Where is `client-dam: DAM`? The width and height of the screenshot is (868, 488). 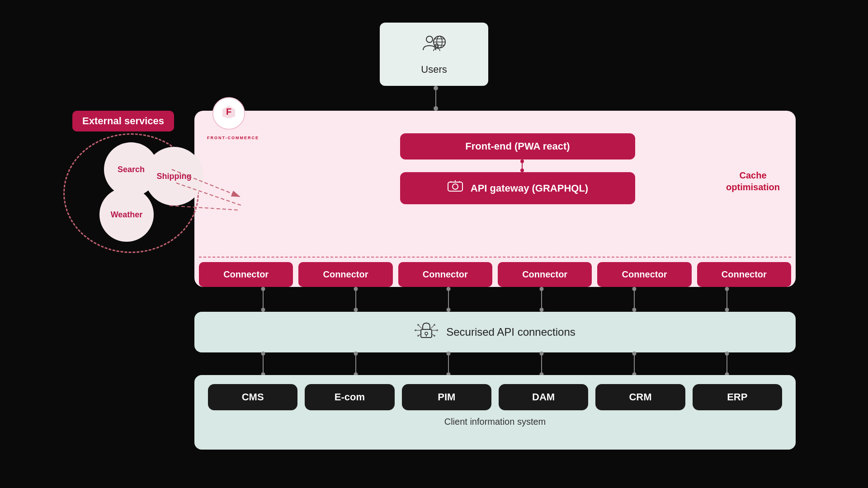 client-dam: DAM is located at coordinates (543, 397).